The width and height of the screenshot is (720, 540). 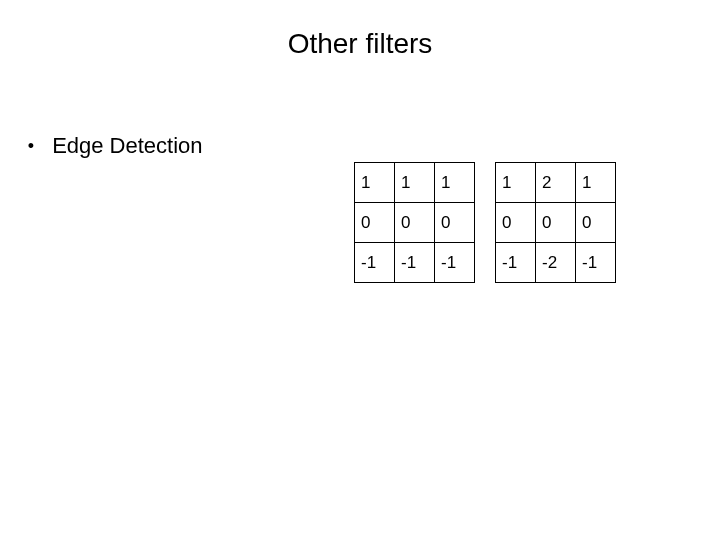 I want to click on table-row: 1 2 1, so click(x=556, y=183).